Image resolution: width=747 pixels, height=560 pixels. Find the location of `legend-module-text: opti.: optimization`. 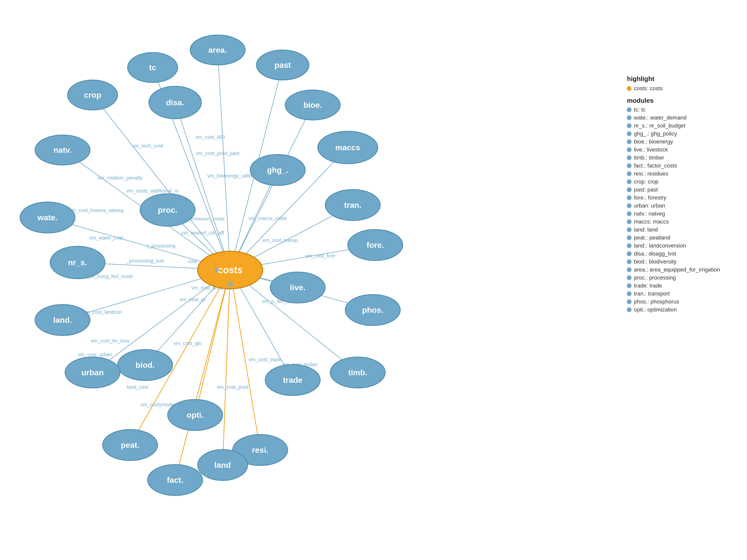

legend-module-text: opti.: optimization is located at coordinates (655, 310).